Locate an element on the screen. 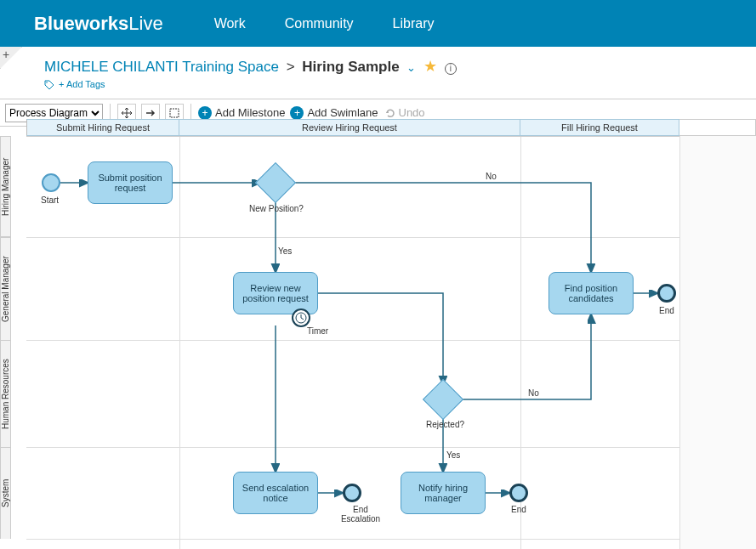  gateway-new-position-label: New Position? is located at coordinates (276, 209).